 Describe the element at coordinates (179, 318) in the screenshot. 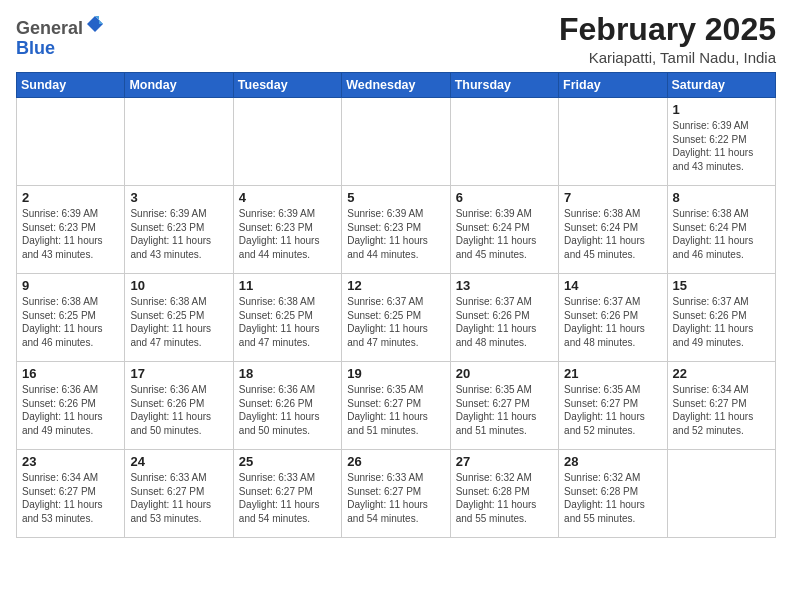

I see `calendar-cell: 10Sunrise: 6:38 AM Sunset: 6:25 PM Dayli…` at that location.